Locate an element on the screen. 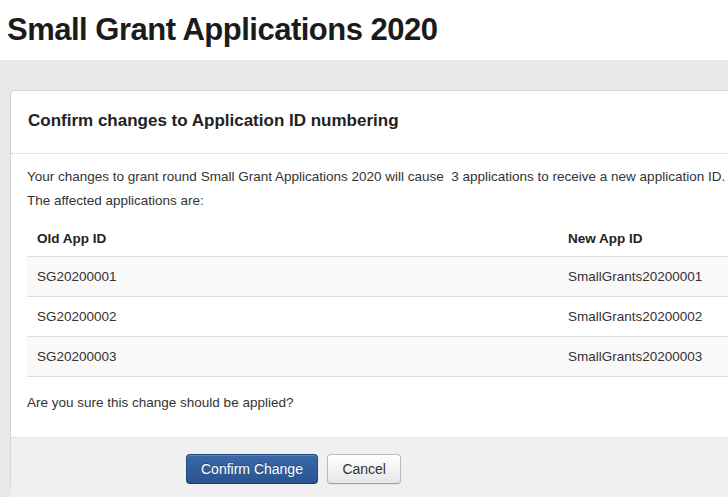  table-row: SG20200001SmallGrants20200001 is located at coordinates (378, 277).